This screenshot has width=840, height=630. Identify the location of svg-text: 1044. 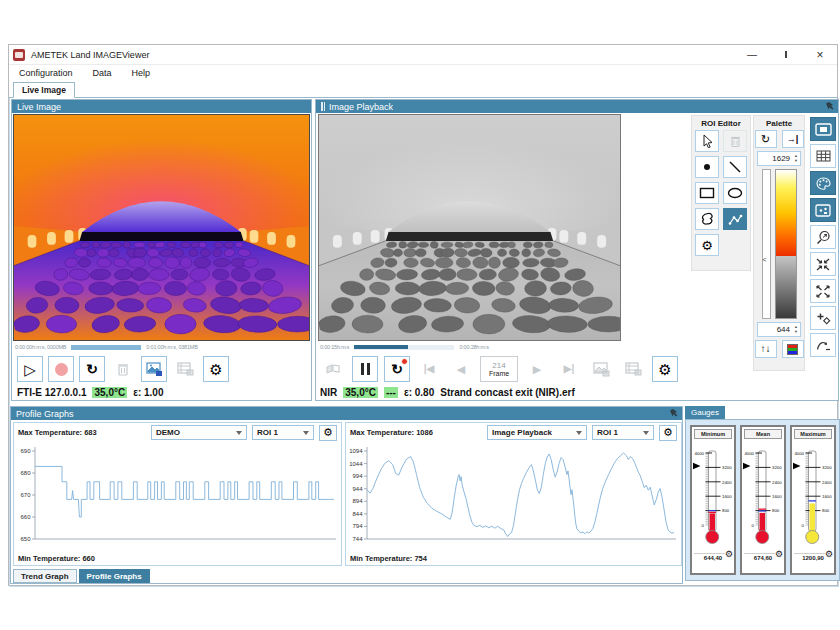
(356, 464).